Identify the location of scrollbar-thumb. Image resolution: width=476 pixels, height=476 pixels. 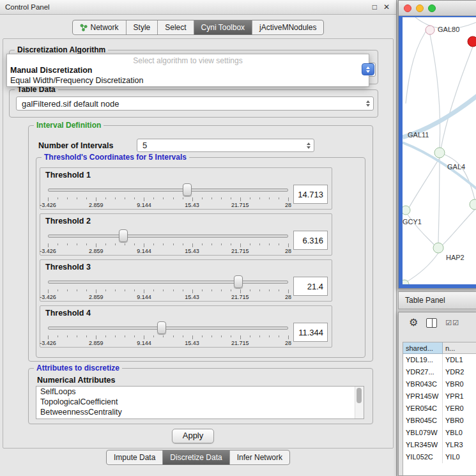
(359, 395).